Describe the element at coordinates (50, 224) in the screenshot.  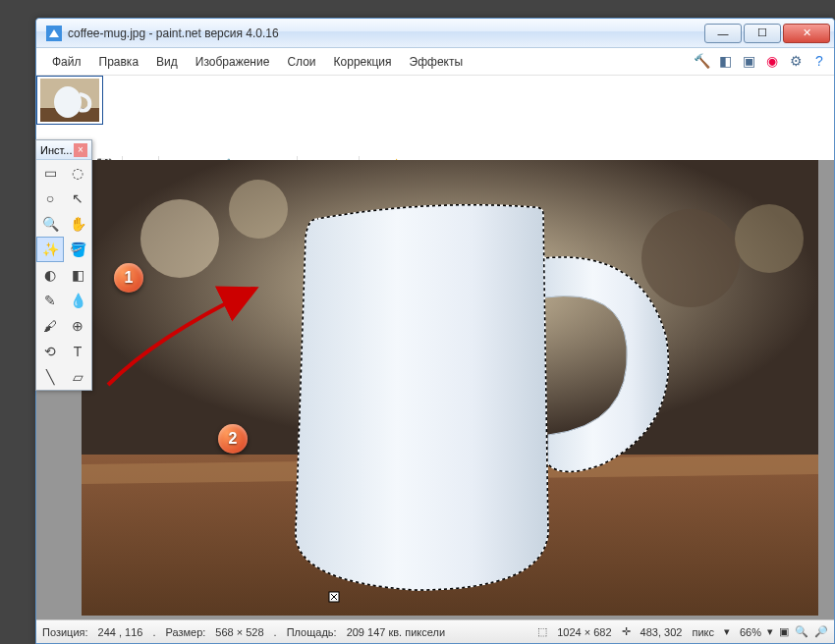
I see `zoom-tool: 🔍` at that location.